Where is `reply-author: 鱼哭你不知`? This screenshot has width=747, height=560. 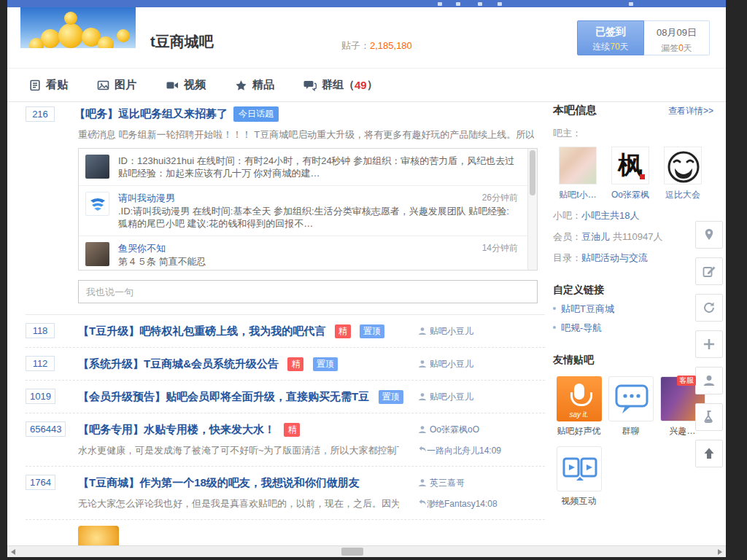
reply-author: 鱼哭你不知 is located at coordinates (318, 249).